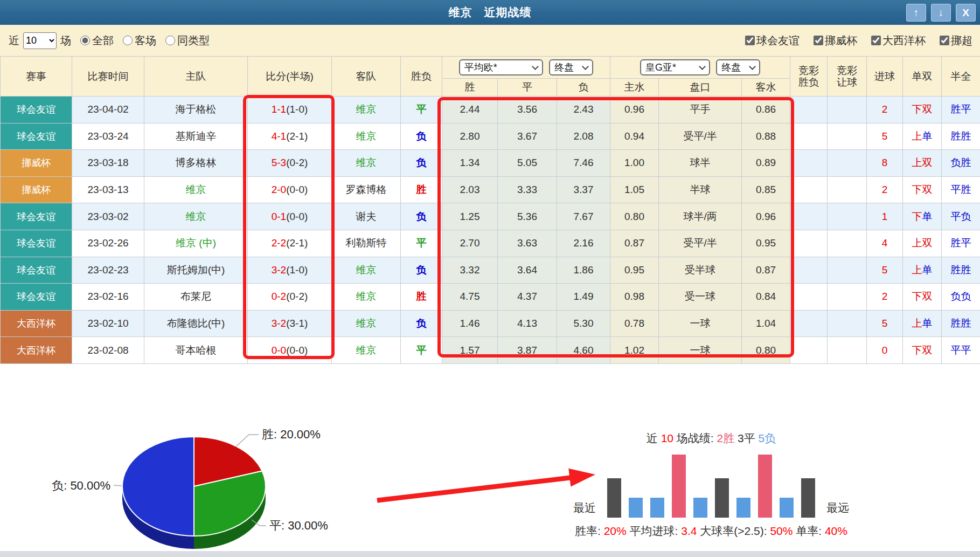 Image resolution: width=980 pixels, height=557 pixels. What do you see at coordinates (290, 270) in the screenshot?
I see `score-cell: 3-2(1-0)` at bounding box center [290, 270].